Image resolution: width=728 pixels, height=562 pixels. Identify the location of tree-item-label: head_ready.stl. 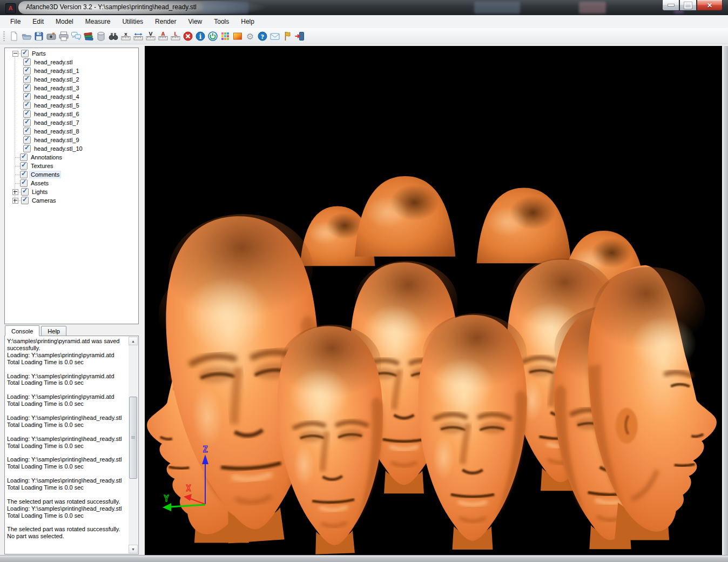
(53, 62).